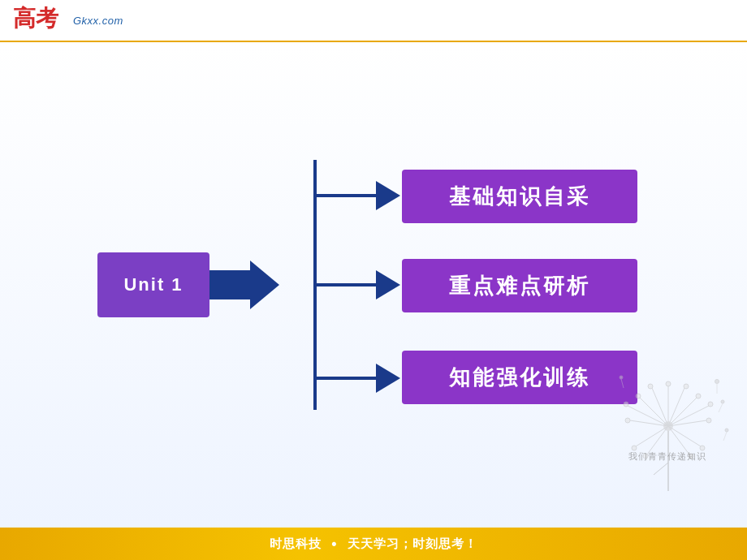 This screenshot has width=747, height=560. Describe the element at coordinates (520, 286) in the screenshot. I see `topic-box-2: 重点难点研析` at that location.